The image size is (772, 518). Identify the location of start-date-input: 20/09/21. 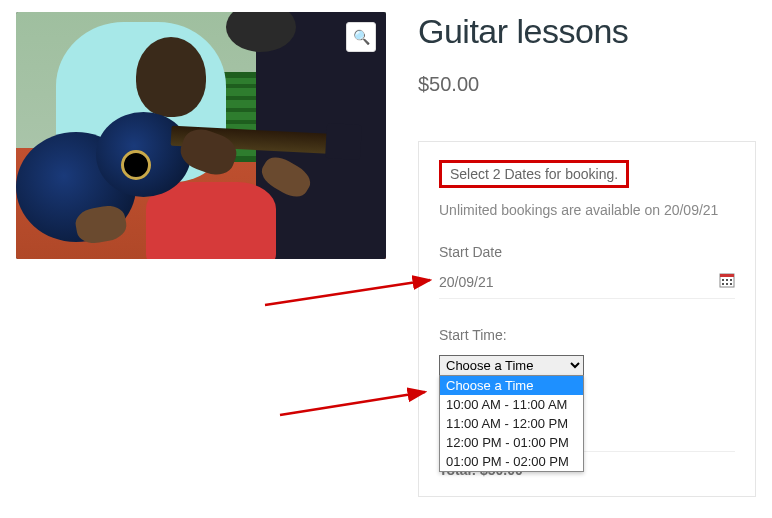
(466, 282).